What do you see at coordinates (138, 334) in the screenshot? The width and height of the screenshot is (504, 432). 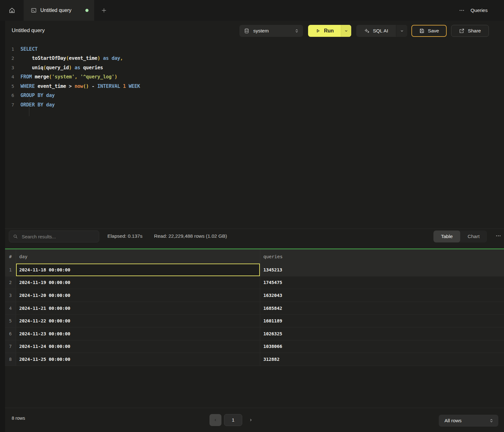 I see `cell-day: 2024-11-23 00:00:00` at bounding box center [138, 334].